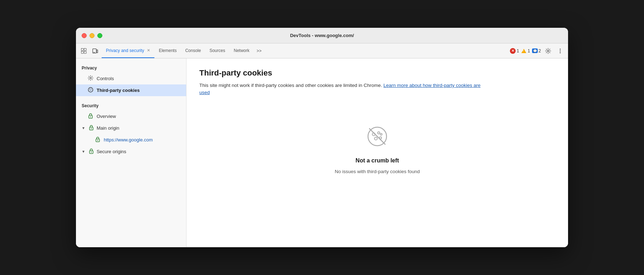  Describe the element at coordinates (128, 51) in the screenshot. I see `tab-privacy-security: Privacy and security ✕` at that location.